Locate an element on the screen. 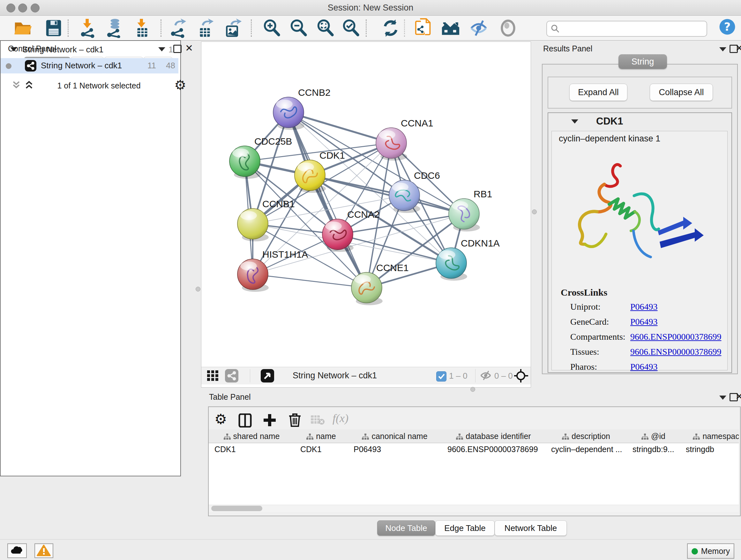 This screenshot has height=560, width=741. show-graphics-icon is located at coordinates (508, 28).